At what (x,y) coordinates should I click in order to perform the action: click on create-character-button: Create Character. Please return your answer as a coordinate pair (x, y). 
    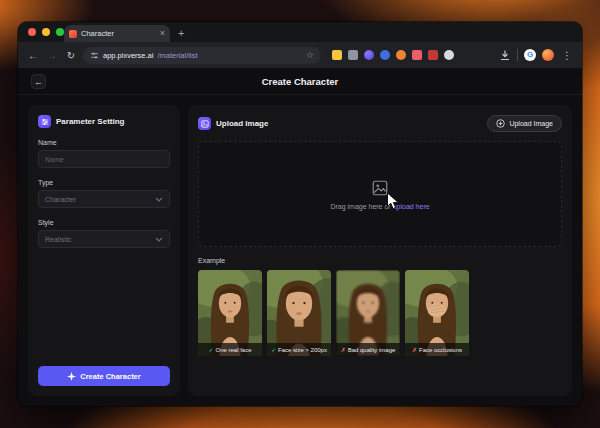
    Looking at the image, I should click on (104, 376).